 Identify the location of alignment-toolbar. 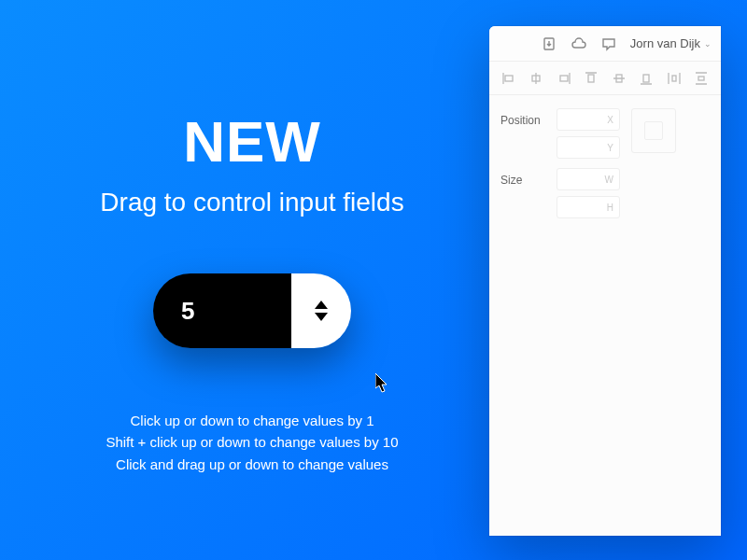
(605, 78).